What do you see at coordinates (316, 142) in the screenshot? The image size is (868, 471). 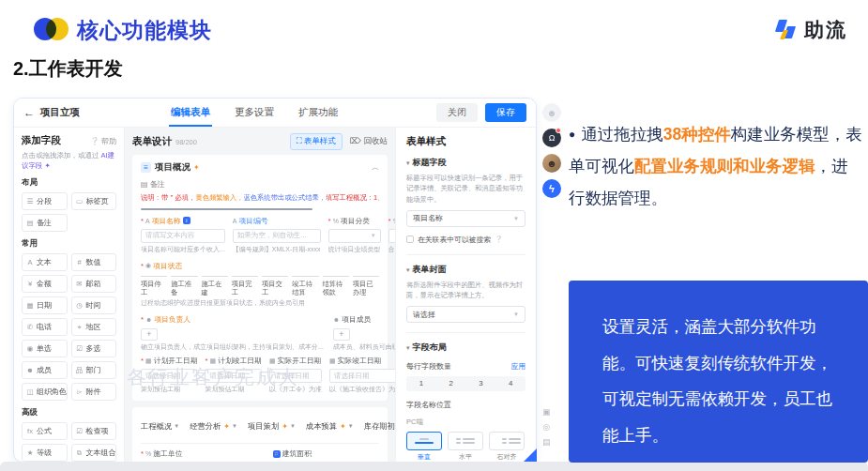 I see `form-style-button: ⛶ 表单样式` at bounding box center [316, 142].